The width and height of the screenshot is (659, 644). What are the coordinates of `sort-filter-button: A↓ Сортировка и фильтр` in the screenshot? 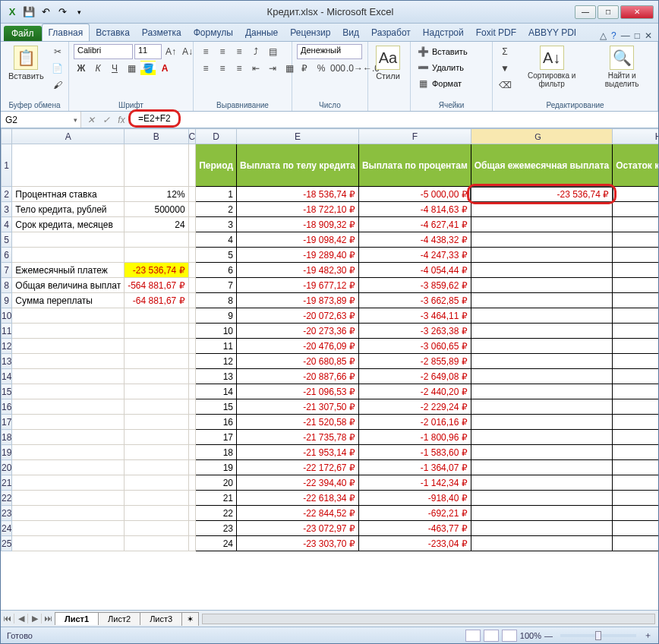 It's located at (551, 67).